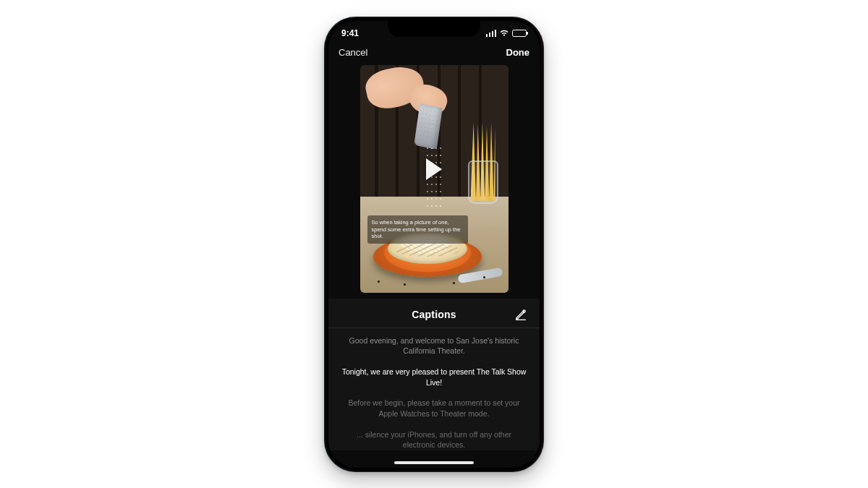  I want to click on battery-icon, so click(519, 33).